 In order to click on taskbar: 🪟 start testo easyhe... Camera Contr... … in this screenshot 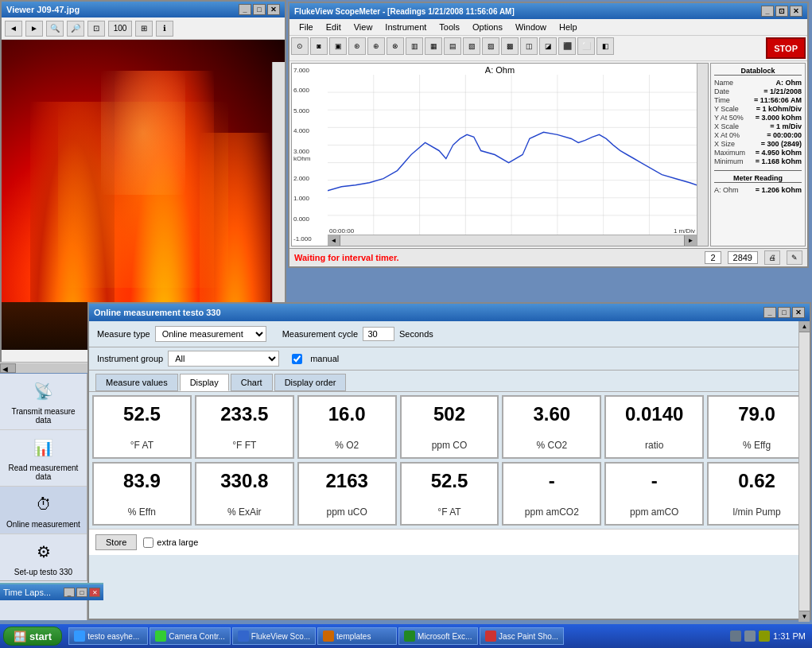, I will do `click(406, 636)`.